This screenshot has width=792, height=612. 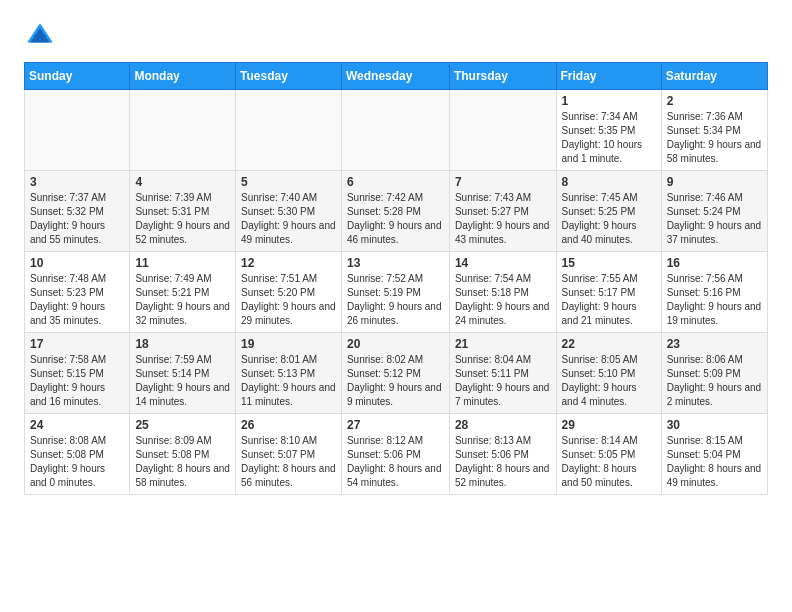 What do you see at coordinates (183, 454) in the screenshot?
I see `day-cell: 25Sunrise: 8:09 AM Sunset: 5:08 PM Dayli…` at bounding box center [183, 454].